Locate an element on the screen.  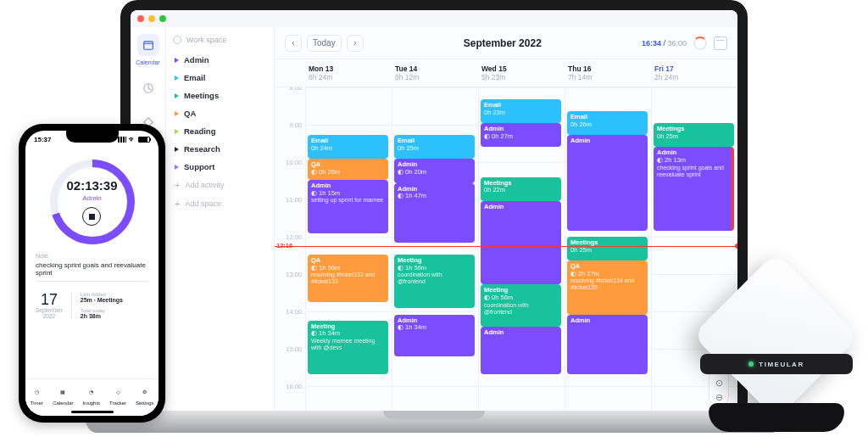
calendar-event: QA◐ 2h 27mresolving #ticket134 and #tick… is located at coordinates (607, 287).